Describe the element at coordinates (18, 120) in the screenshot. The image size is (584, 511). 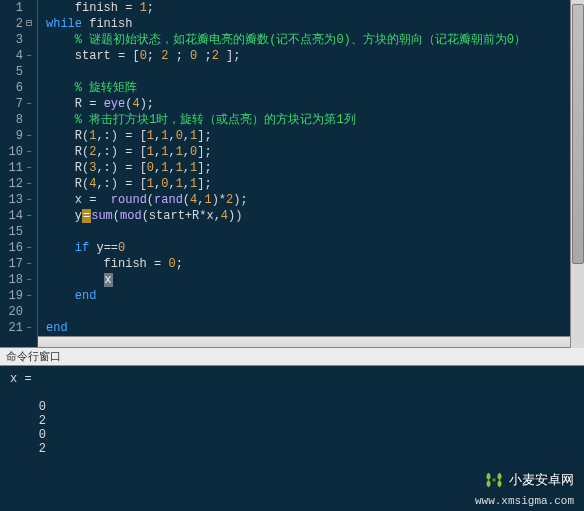
I see `gutter-row: 8` at that location.